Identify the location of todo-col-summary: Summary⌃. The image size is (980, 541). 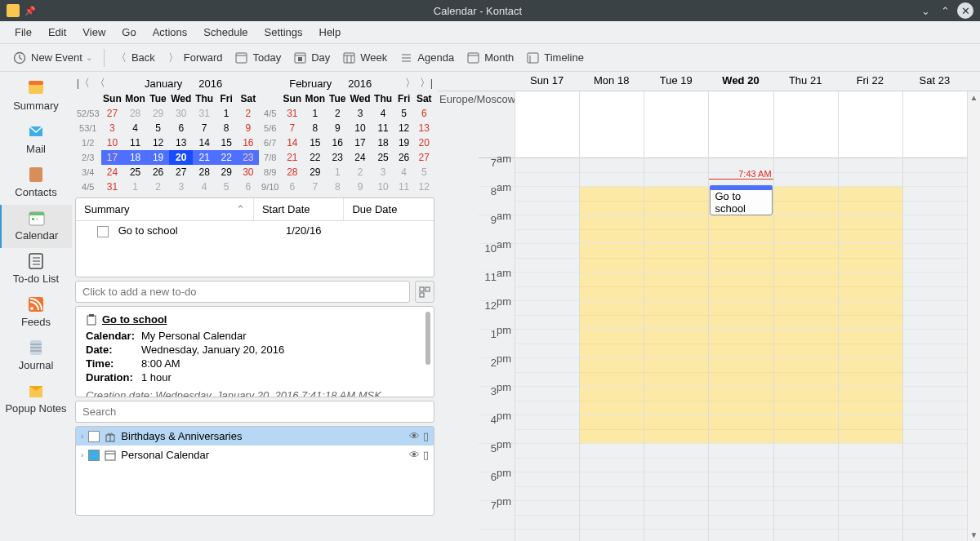
(165, 209).